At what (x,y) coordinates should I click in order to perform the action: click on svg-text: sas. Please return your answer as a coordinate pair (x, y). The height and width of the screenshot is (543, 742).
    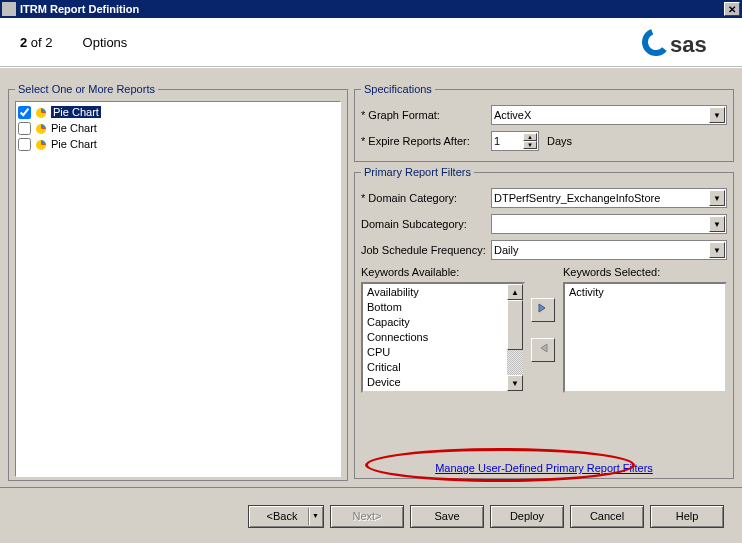
    Looking at the image, I should click on (688, 44).